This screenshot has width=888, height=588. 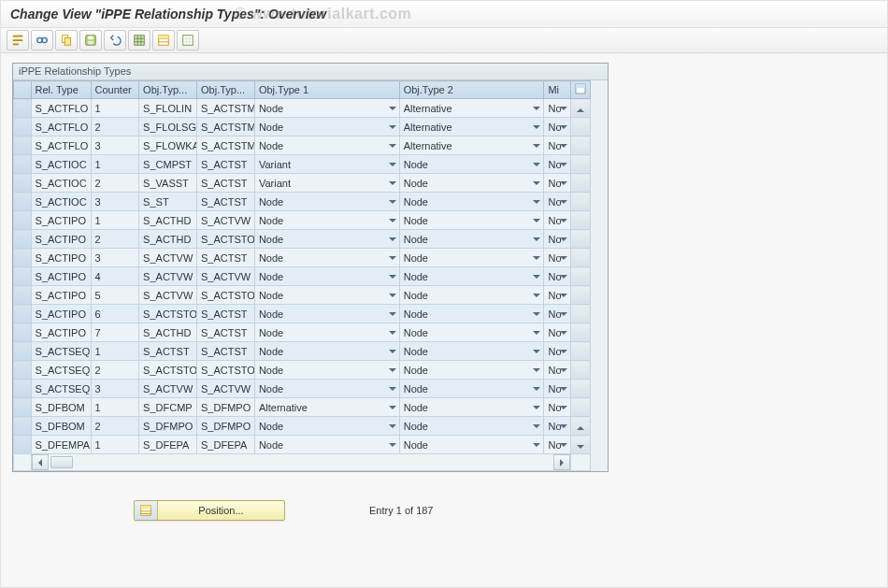 I want to click on cell-objtyp1: S_ACTSTO, so click(x=168, y=314).